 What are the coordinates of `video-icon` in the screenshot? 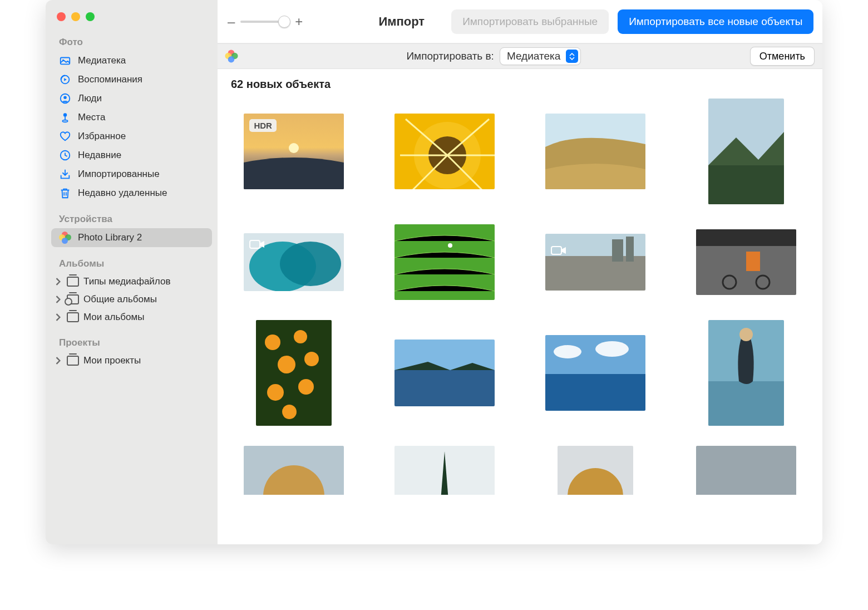 It's located at (559, 252).